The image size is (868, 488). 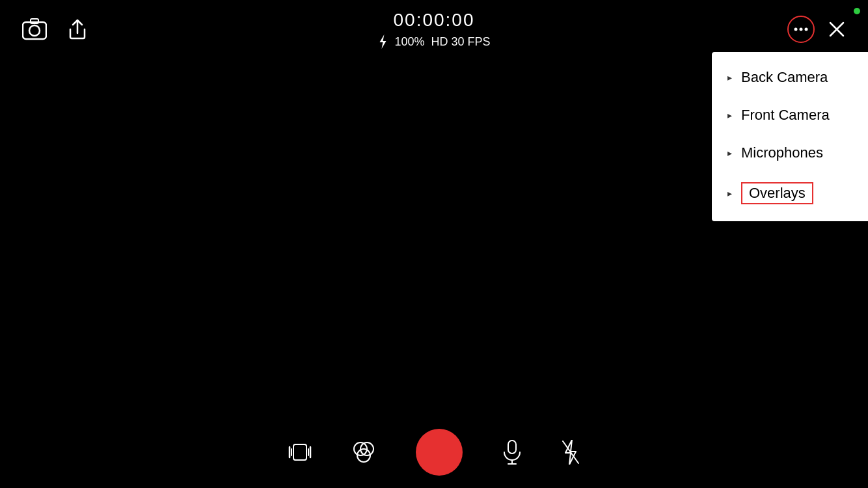 What do you see at coordinates (383, 42) in the screenshot?
I see `battery-icon` at bounding box center [383, 42].